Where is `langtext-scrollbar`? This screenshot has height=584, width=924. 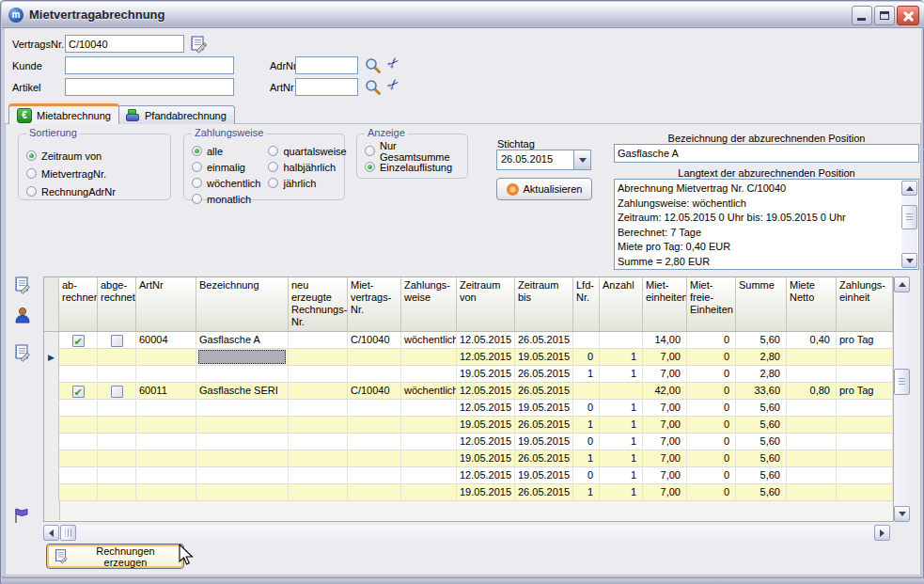
langtext-scrollbar is located at coordinates (910, 224).